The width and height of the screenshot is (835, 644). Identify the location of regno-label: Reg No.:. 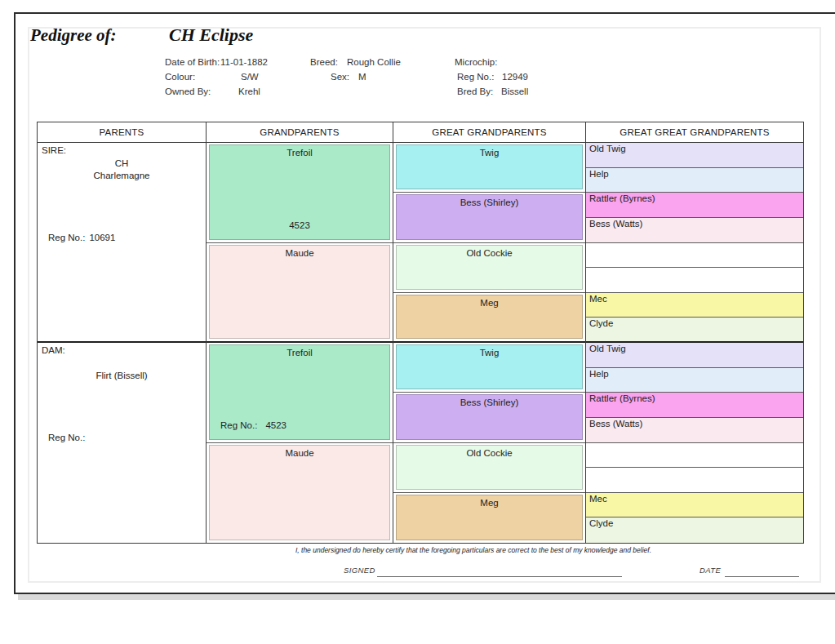
(475, 77).